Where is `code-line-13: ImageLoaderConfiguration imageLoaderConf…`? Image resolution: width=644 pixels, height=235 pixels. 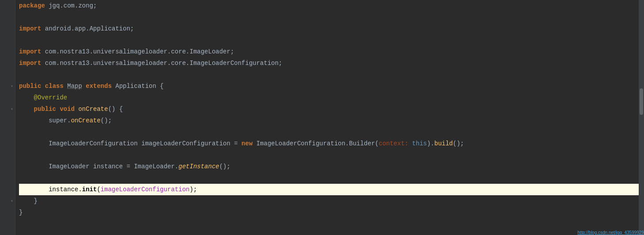 code-line-13: ImageLoaderConfiguration imageLoaderConf… is located at coordinates (331, 144).